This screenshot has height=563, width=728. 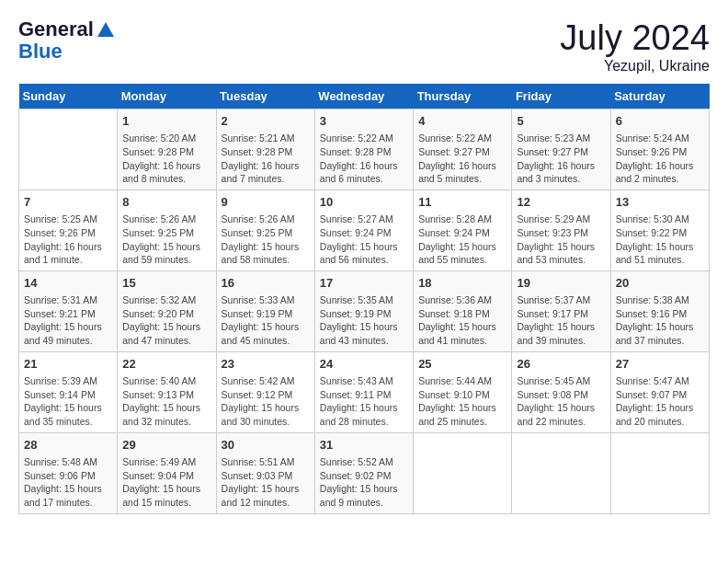 What do you see at coordinates (68, 320) in the screenshot?
I see `day-info: Sunrise: 5:31 AM Sunset: 9:21 PM Dayligh…` at bounding box center [68, 320].